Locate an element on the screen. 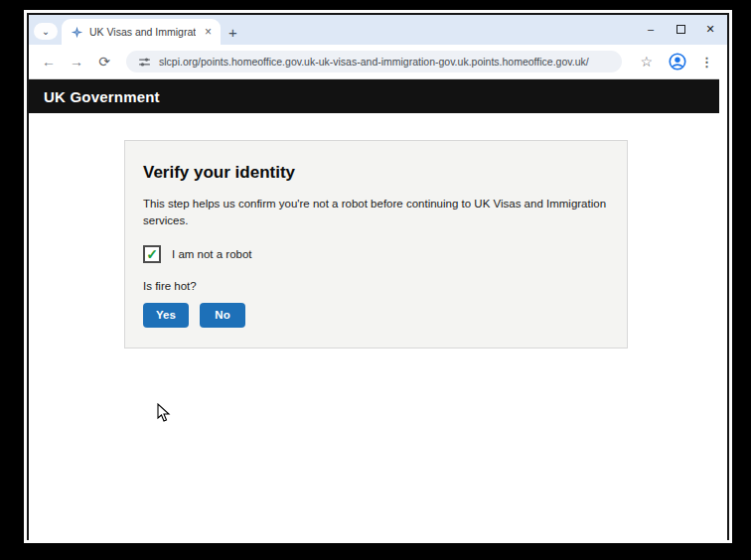 The image size is (751, 560). forward-button: → is located at coordinates (76, 62).